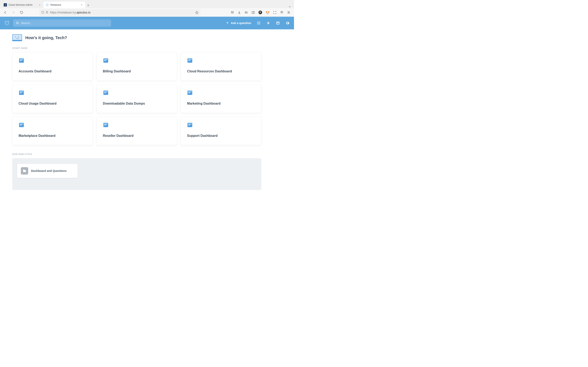 This screenshot has height=367, width=588. What do you see at coordinates (137, 131) in the screenshot?
I see `card-reseller-dashboard: Reseller Dashboard` at bounding box center [137, 131].